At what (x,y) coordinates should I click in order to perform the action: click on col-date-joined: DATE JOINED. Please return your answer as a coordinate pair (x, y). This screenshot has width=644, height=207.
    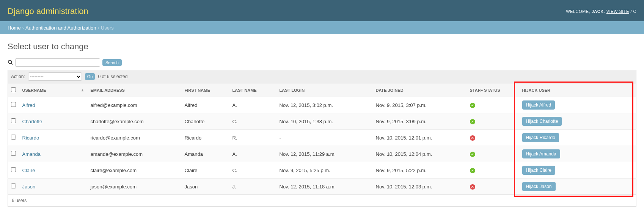
    Looking at the image, I should click on (420, 90).